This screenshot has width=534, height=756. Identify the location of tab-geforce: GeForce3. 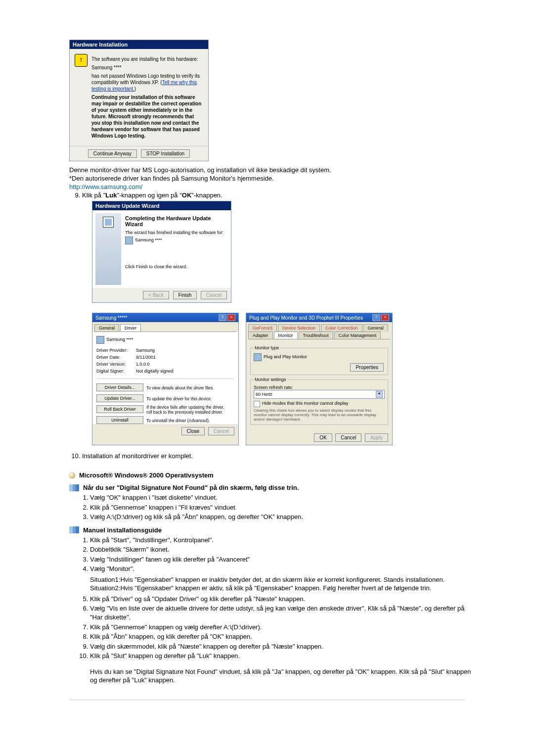
(263, 328).